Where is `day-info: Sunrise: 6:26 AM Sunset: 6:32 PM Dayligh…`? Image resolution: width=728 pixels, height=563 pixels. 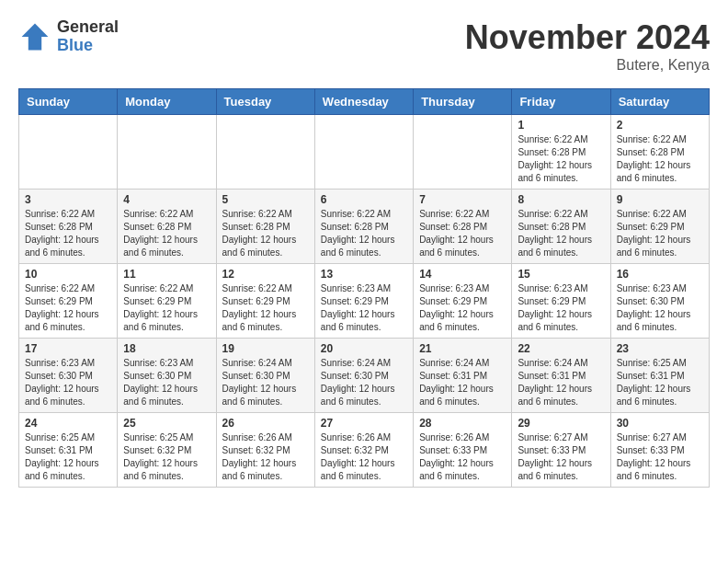 day-info: Sunrise: 6:26 AM Sunset: 6:32 PM Dayligh… is located at coordinates (364, 457).